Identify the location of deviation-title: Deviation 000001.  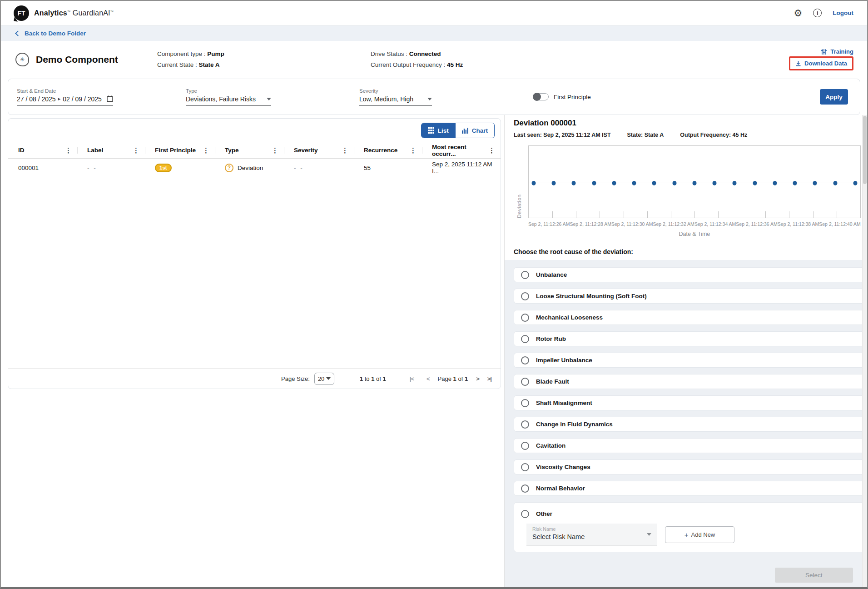
(689, 123).